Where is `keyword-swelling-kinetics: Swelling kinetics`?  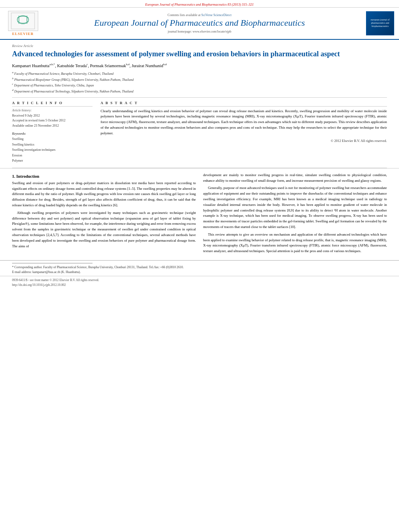 keyword-swelling-kinetics: Swelling kinetics is located at coordinates (52, 145).